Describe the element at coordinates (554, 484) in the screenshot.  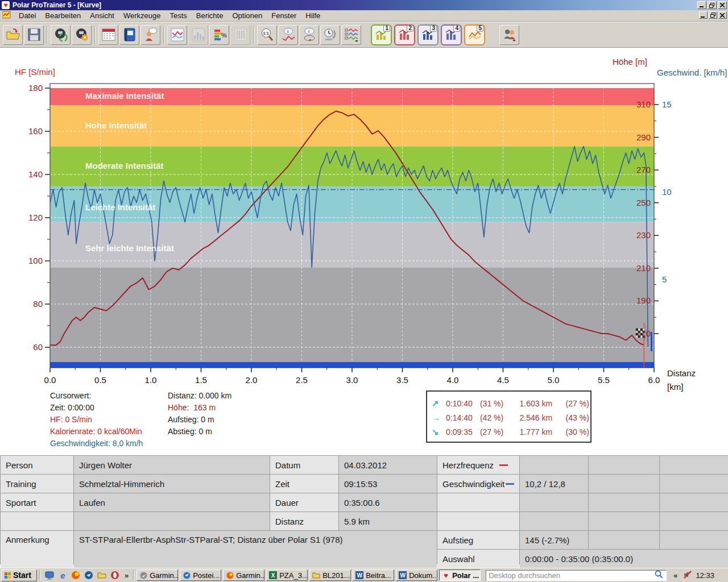
I see `geschwindigkeit-value: 10,2 / 12,8` at that location.